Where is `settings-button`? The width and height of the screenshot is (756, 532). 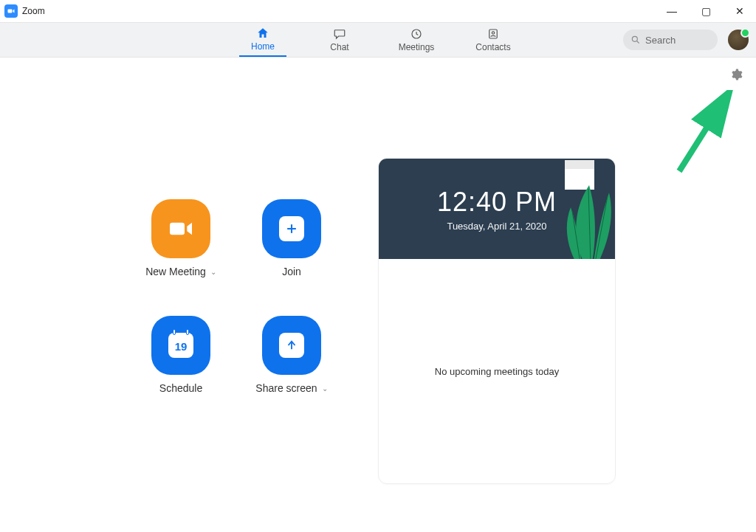 settings-button is located at coordinates (736, 76).